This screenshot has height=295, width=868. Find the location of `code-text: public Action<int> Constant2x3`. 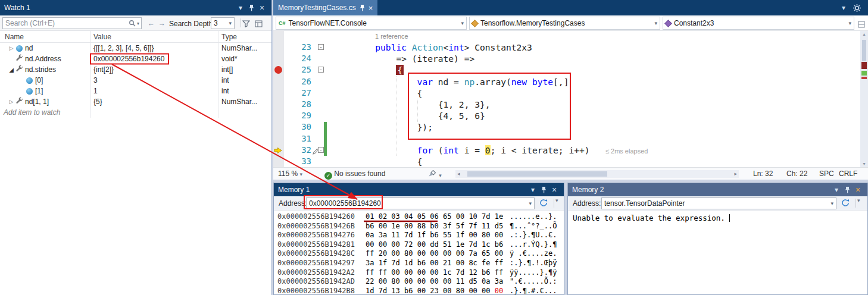

code-text: public Action<int> Constant2x3 is located at coordinates (433, 48).